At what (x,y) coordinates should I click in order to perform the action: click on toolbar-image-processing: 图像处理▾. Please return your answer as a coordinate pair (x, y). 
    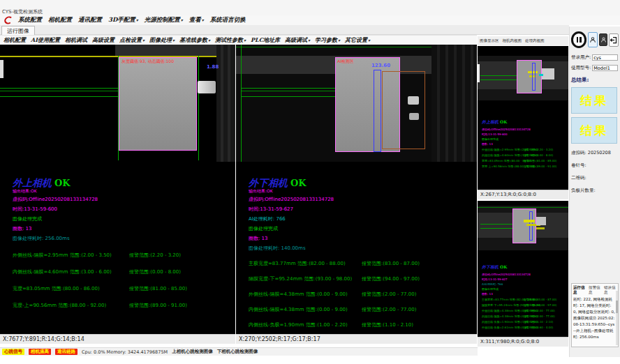
    Looking at the image, I should click on (162, 40).